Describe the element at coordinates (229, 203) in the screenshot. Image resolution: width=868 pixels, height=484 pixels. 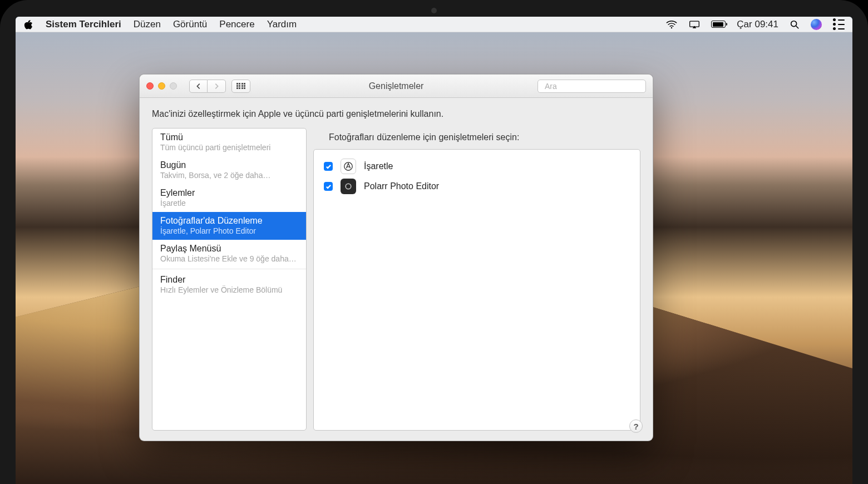
I see `category-subtitle: İşaretle` at that location.